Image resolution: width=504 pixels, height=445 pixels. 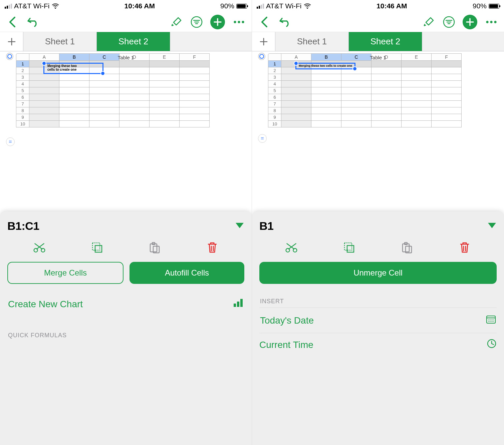 I want to click on selection-handle-tl, so click(x=44, y=63).